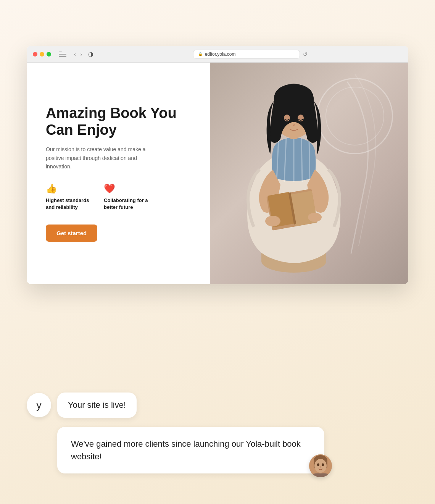  I want to click on chat-bubble-1: Your site is live!, so click(97, 405).